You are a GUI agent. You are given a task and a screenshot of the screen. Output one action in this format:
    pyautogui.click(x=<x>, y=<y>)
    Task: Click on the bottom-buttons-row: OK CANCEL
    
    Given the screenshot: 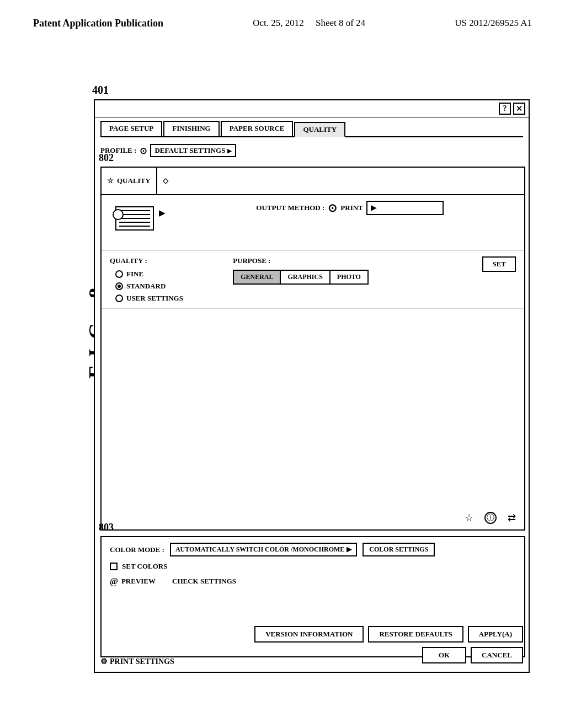 What is the action you would take?
    pyautogui.click(x=472, y=655)
    